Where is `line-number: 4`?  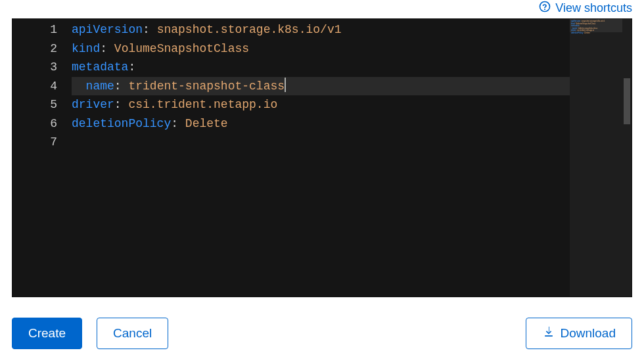
line-number: 4 is located at coordinates (35, 87).